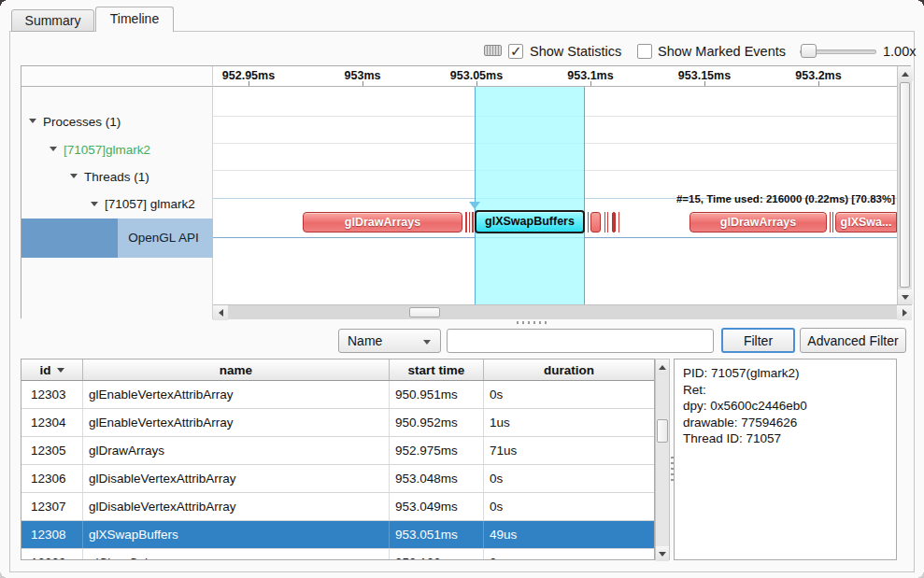  I want to click on table-cell: 950.951ms, so click(437, 394).